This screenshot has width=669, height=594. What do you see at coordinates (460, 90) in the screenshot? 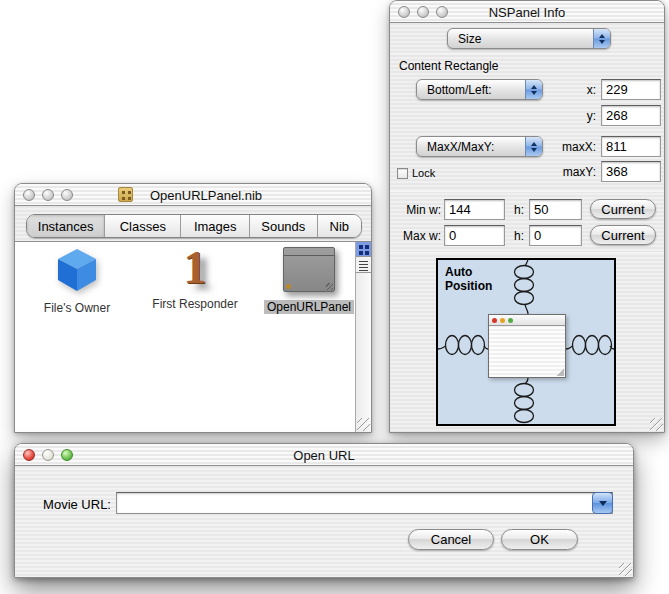
I see `origin-popup-value: Bottom/Left:` at bounding box center [460, 90].